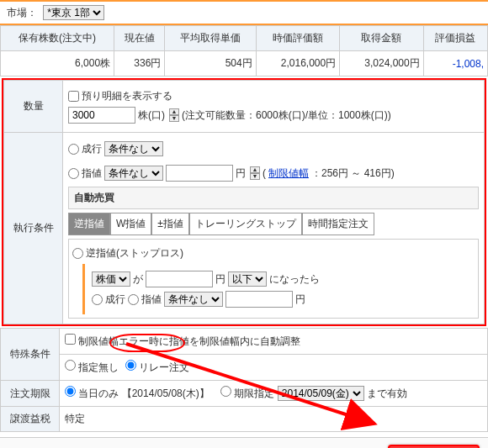  Describe the element at coordinates (244, 64) in the screenshot. I see `table-row: 6,000株 336円 504円 2,016,000円 3,024,000円 -…` at that location.